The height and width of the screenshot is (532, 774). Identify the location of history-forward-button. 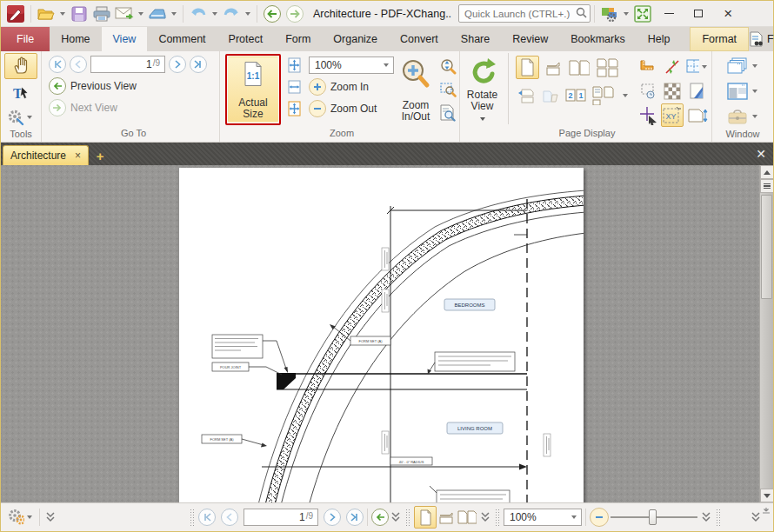
(295, 14).